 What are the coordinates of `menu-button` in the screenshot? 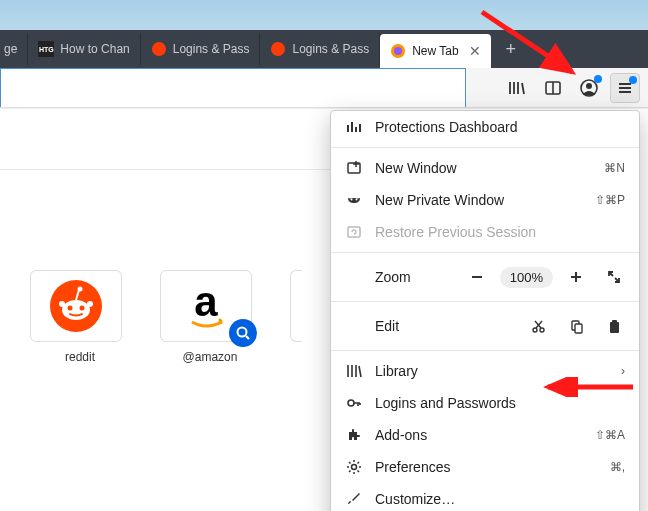 It's located at (625, 88).